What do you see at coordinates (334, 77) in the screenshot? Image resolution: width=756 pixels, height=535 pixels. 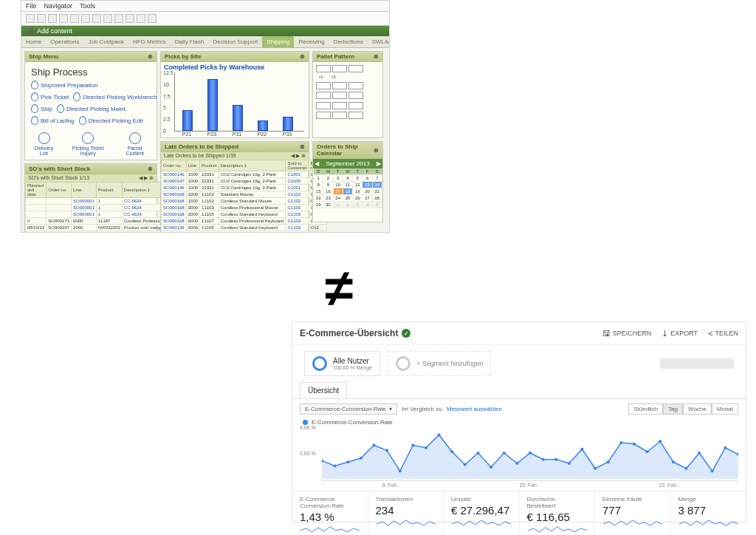 I see `pallet-label: r3` at bounding box center [334, 77].